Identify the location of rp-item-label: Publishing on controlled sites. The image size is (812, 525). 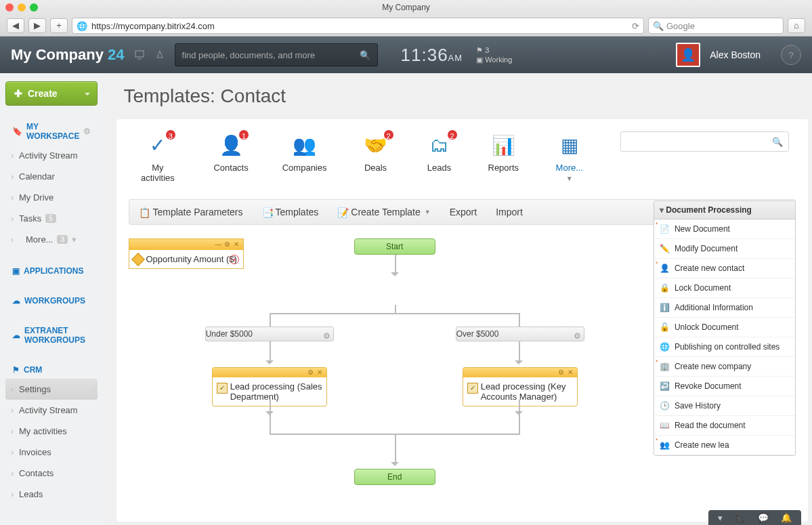
(727, 347).